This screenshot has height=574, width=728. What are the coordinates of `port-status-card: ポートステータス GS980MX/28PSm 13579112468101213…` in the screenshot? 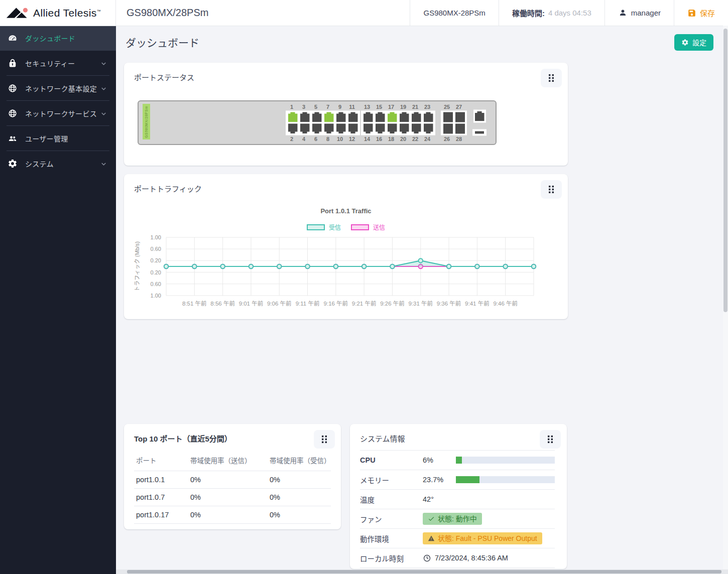 It's located at (346, 114).